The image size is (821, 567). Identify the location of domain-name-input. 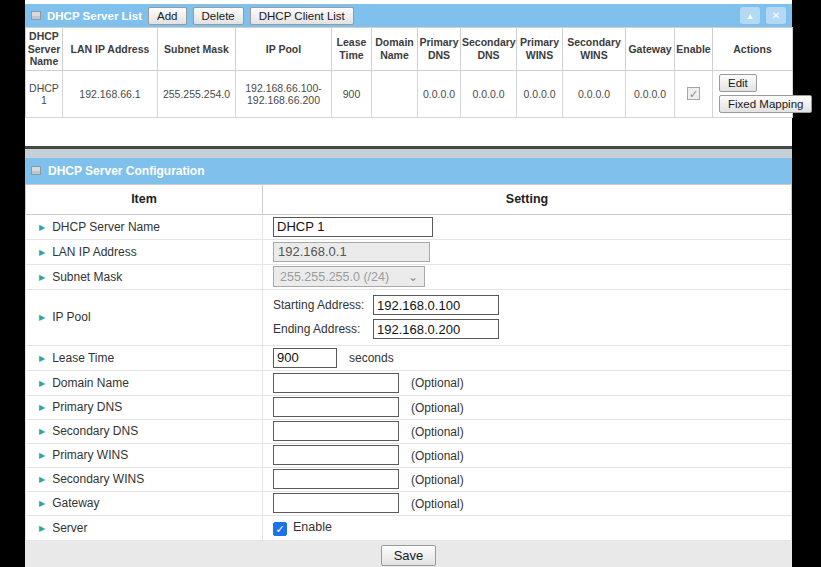
(336, 383).